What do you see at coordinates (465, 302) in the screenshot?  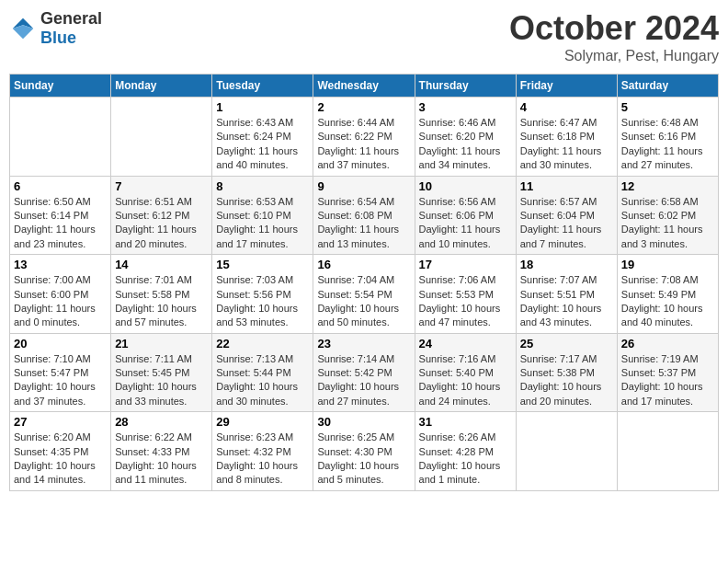 I see `day-info: Sunrise: 7:06 AM Sunset: 5:53 PM Dayligh…` at bounding box center [465, 302].